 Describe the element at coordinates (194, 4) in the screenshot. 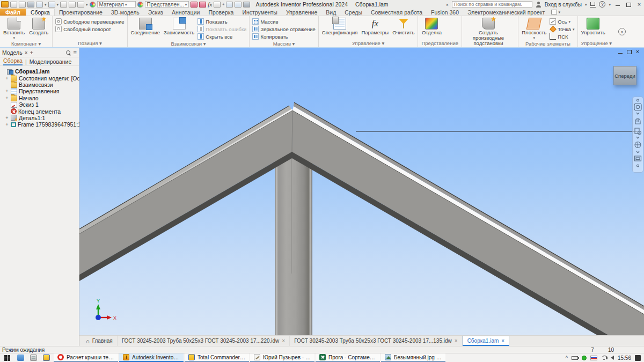

I see `adjust-icon` at that location.